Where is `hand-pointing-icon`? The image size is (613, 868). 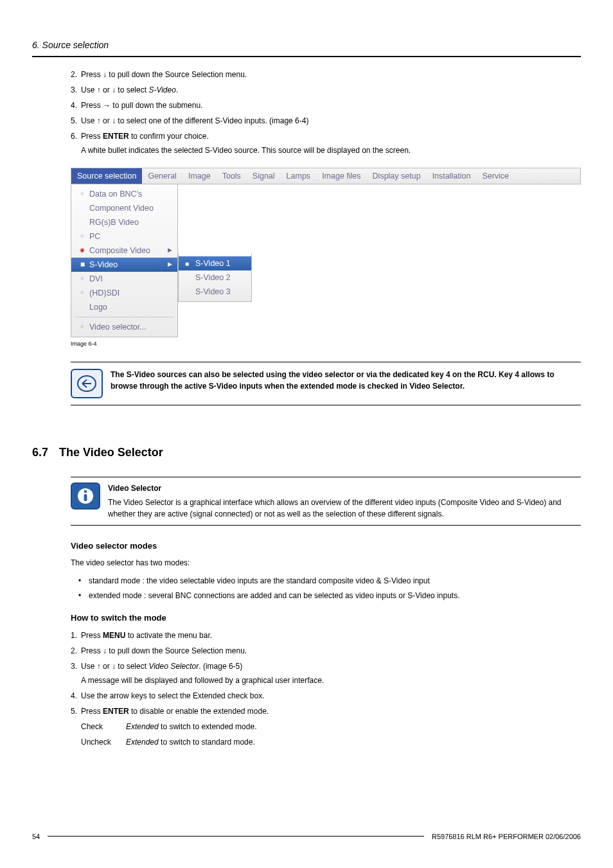
hand-pointing-icon is located at coordinates (87, 384).